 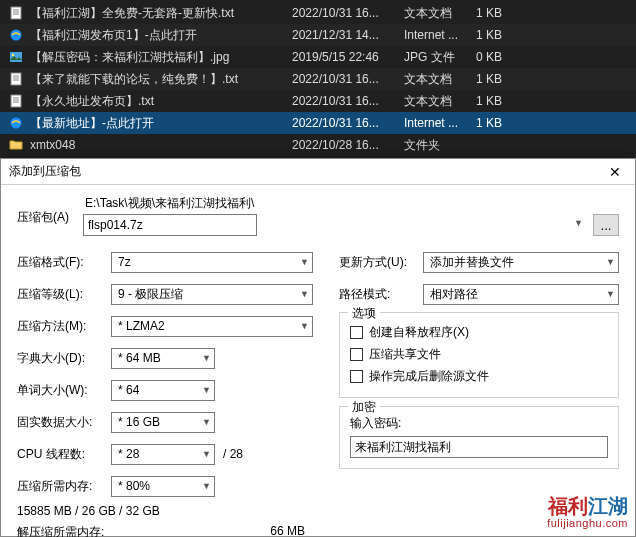 What do you see at coordinates (64, 454) in the screenshot?
I see `cpu-label: CPU 线程数:` at bounding box center [64, 454].